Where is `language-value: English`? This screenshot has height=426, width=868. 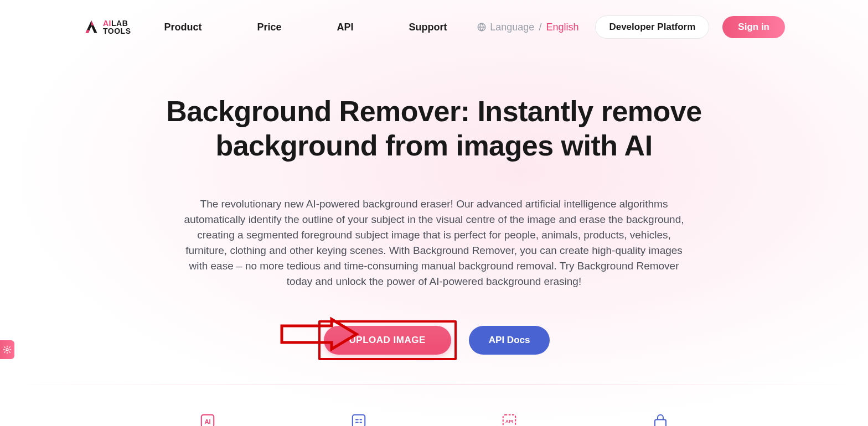
language-value: English is located at coordinates (562, 28).